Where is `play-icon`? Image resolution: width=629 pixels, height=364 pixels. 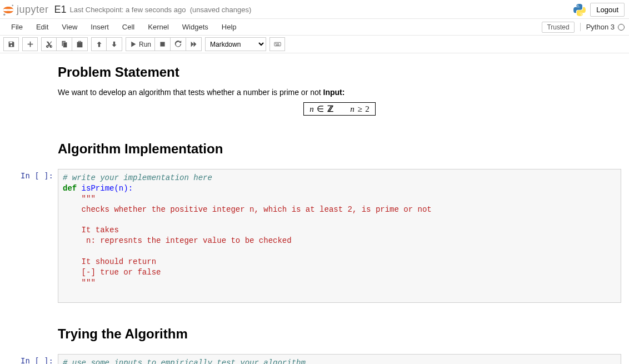 play-icon is located at coordinates (133, 44).